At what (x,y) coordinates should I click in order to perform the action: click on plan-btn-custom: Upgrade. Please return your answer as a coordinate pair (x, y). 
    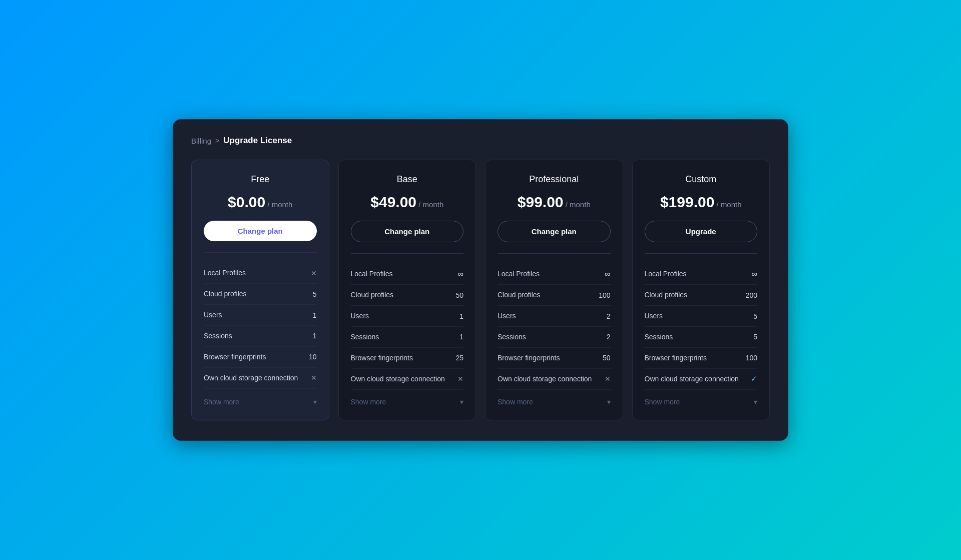
    Looking at the image, I should click on (701, 231).